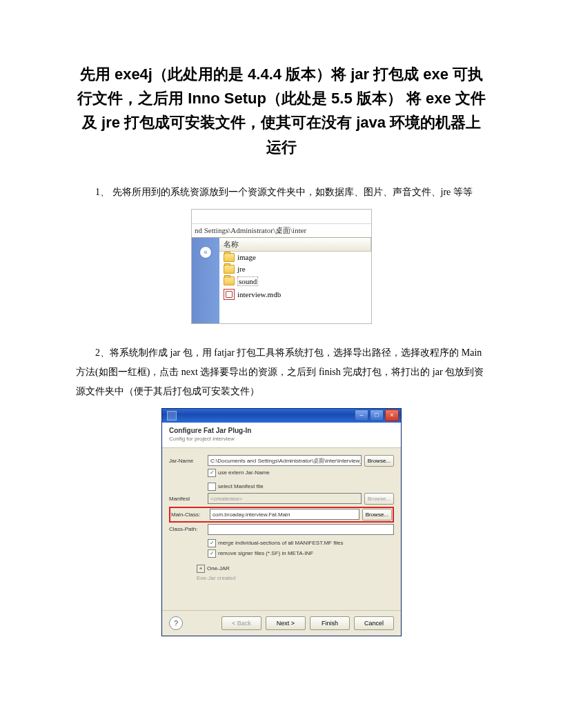 Image resolution: width=563 pixels, height=728 pixels. What do you see at coordinates (241, 623) in the screenshot?
I see `back-button: < Back` at bounding box center [241, 623].